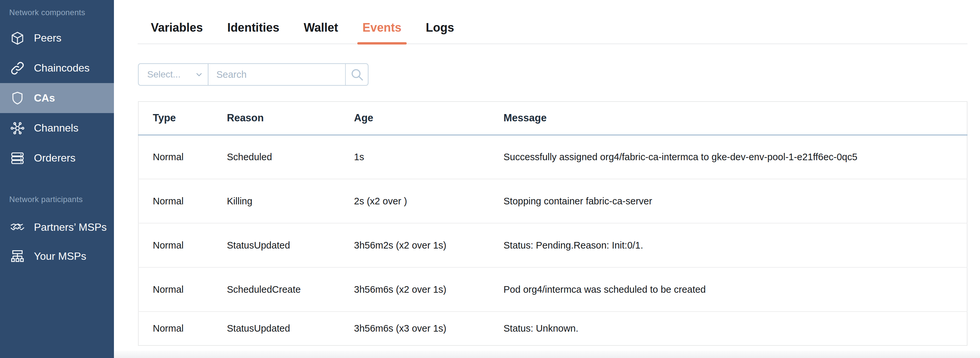  Describe the element at coordinates (735, 157) in the screenshot. I see `cell-message: Successfully assigned org4/fabric-ca-int…` at that location.